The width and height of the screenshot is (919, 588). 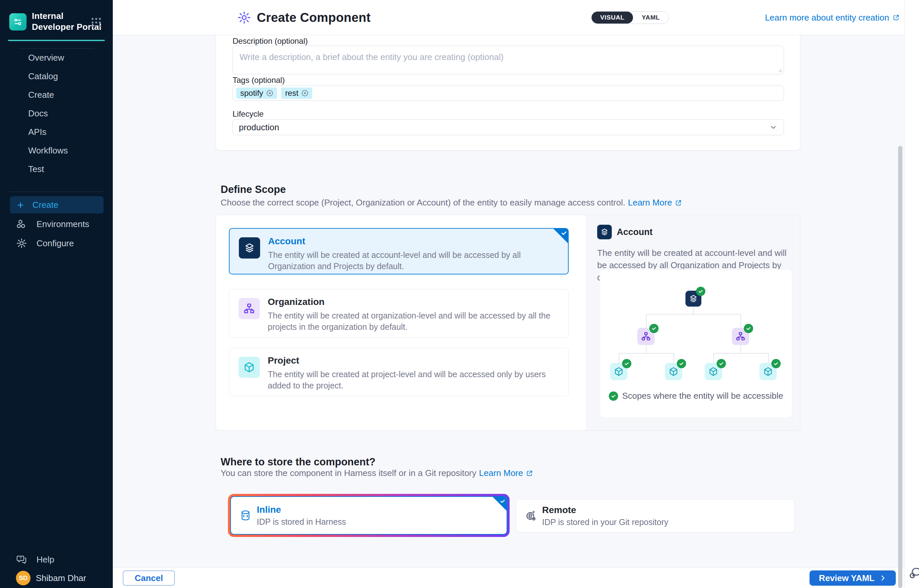 I want to click on scope-hierarchy-diagram: Scopes where the entity will be accessib…, so click(x=696, y=344).